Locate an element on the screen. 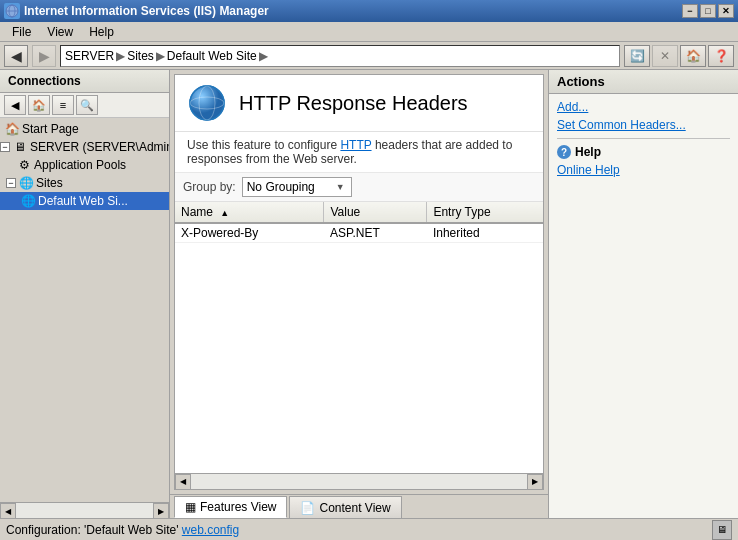 Image resolution: width=738 pixels, height=540 pixels. help-button: ❓ is located at coordinates (721, 56).